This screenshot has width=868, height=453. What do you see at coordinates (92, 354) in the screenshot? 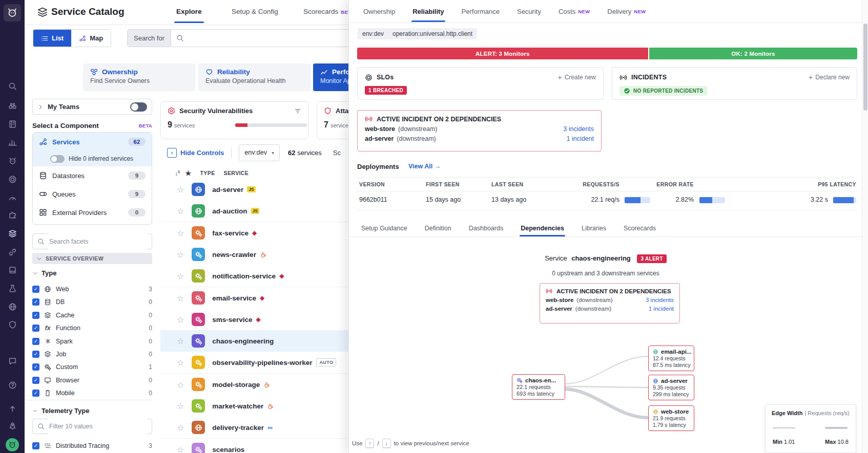
I see `facet-job: ✓ Job0` at bounding box center [92, 354].